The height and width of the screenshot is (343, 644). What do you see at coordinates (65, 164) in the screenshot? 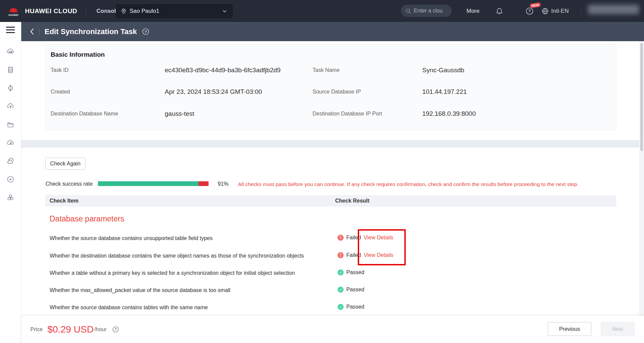
I see `check-again-button: Check Again` at bounding box center [65, 164].